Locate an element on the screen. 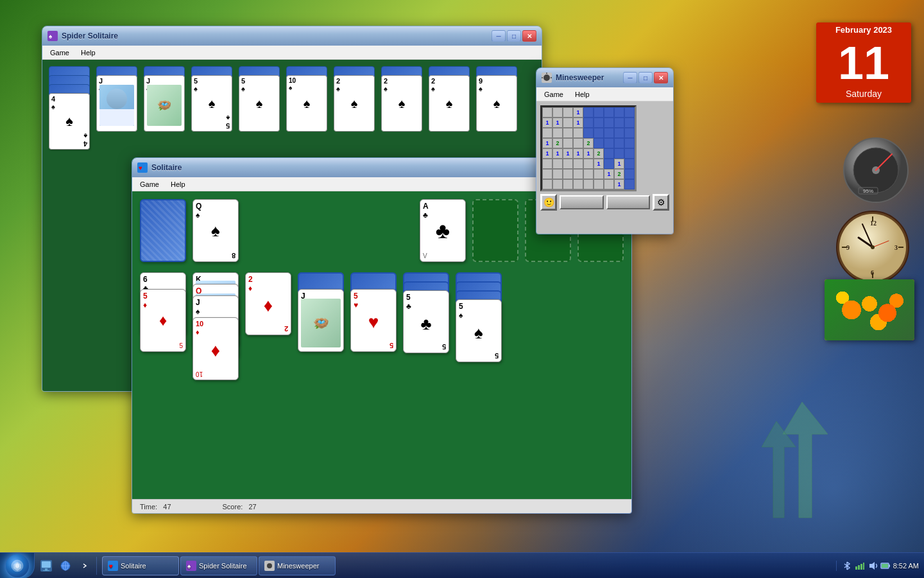  waste-pile: Q♠ ♠ 8 is located at coordinates (216, 231).